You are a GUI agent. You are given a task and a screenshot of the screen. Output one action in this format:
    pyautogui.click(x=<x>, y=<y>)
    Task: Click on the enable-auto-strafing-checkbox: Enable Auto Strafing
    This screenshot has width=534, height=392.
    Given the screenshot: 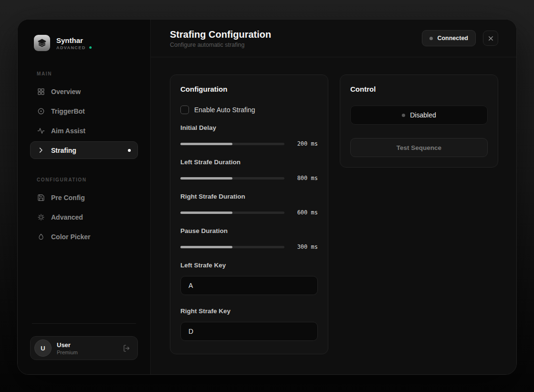 What is the action you would take?
    pyautogui.click(x=249, y=110)
    